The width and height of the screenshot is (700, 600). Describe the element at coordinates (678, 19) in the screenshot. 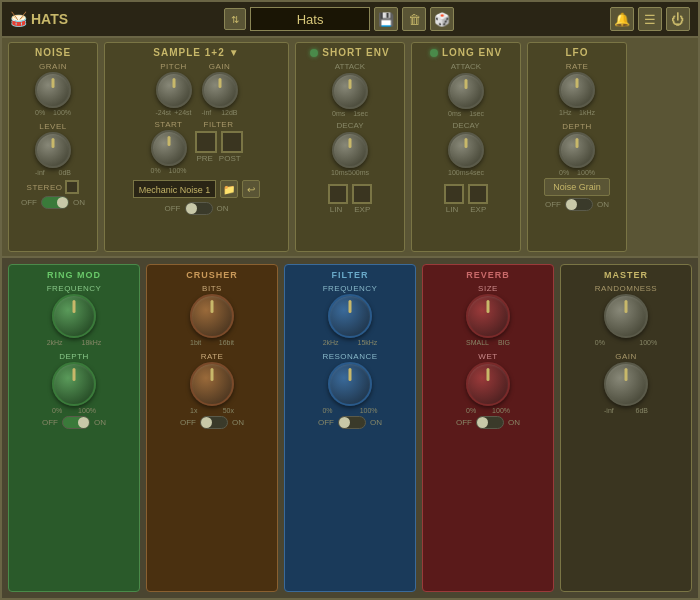

I see `power-button: ⏻` at that location.